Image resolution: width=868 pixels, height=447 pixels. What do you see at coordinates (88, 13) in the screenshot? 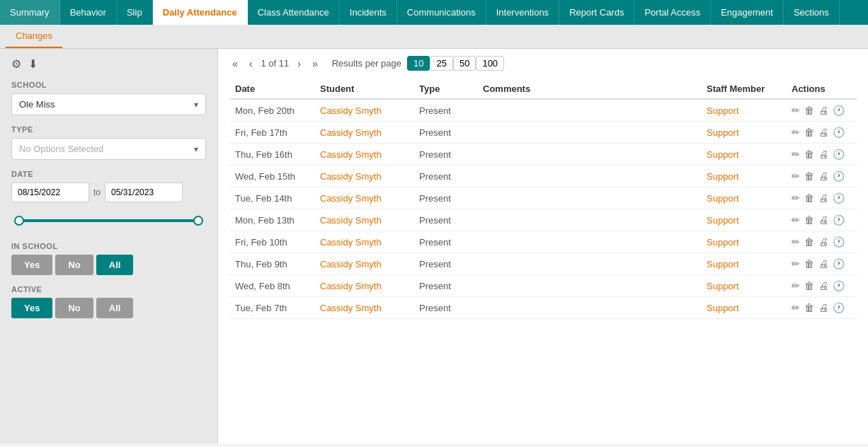
I see `tab-behavior: Behavior` at bounding box center [88, 13].